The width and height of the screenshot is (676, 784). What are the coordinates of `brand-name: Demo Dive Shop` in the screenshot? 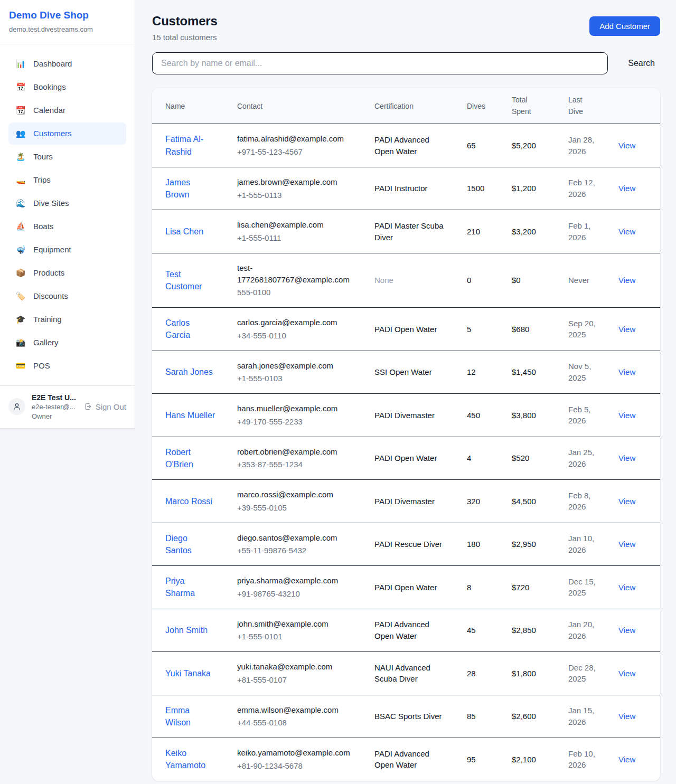 It's located at (68, 16).